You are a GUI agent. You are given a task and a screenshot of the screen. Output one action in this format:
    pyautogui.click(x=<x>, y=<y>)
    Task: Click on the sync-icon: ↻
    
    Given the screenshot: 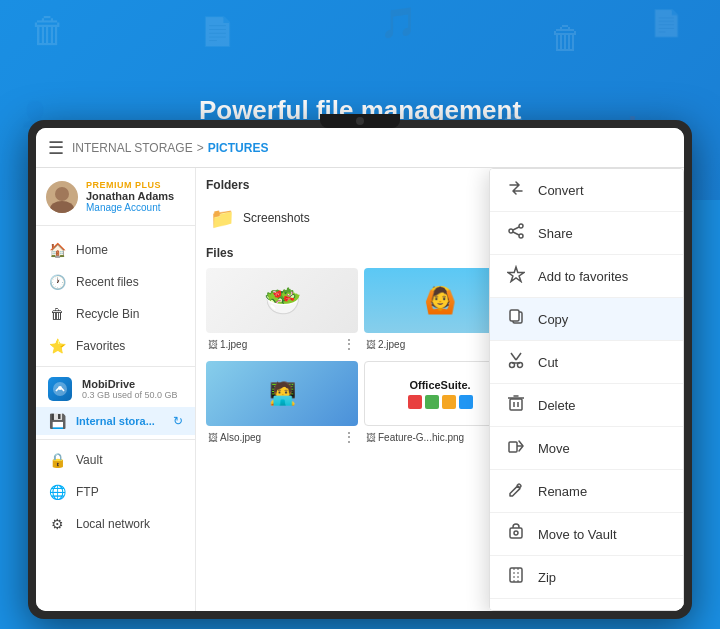 What is the action you would take?
    pyautogui.click(x=178, y=421)
    